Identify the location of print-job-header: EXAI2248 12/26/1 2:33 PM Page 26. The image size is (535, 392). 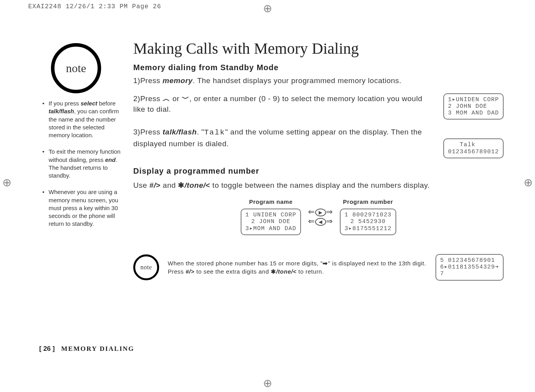
(95, 7).